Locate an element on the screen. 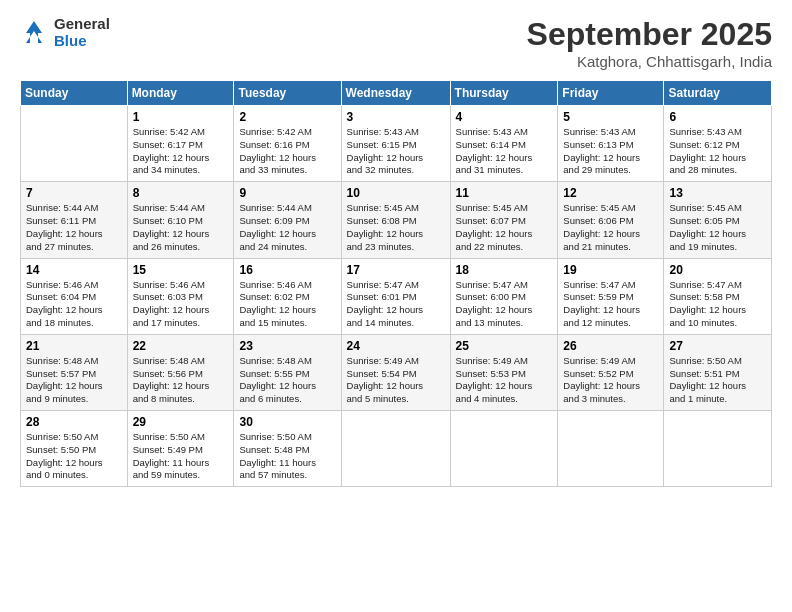  weekday-header-row: SundayMondayTuesdayWednesdayThursdayFrid… is located at coordinates (396, 94).